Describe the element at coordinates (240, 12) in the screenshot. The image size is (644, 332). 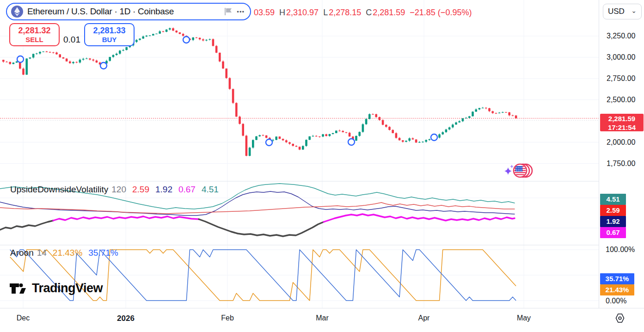
I see `more-options-icon: •••` at that location.